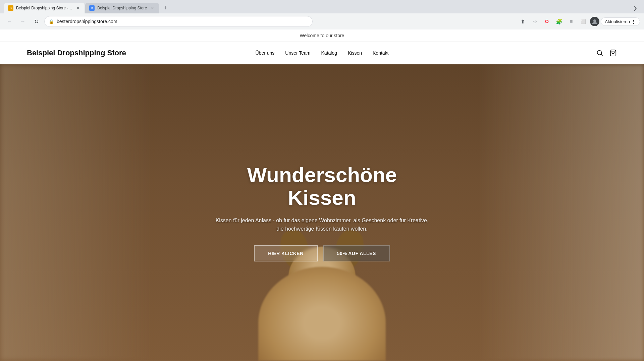 Image resolution: width=644 pixels, height=362 pixels. Describe the element at coordinates (355, 53) in the screenshot. I see `nav-kissen: Kissen` at that location.